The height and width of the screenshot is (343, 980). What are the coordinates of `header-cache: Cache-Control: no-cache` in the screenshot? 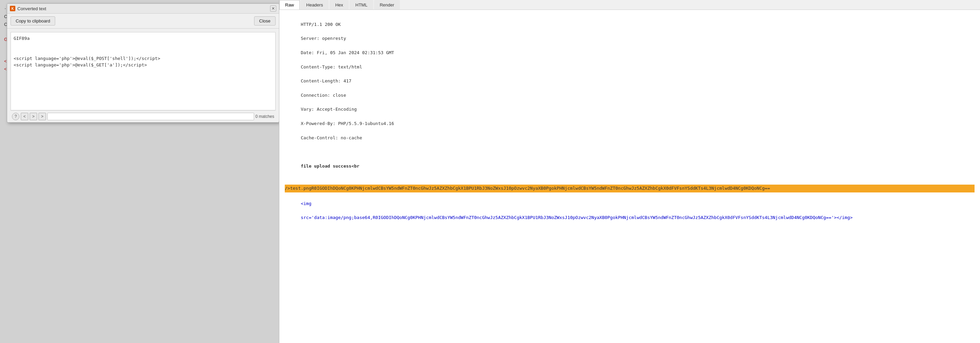 It's located at (332, 138).